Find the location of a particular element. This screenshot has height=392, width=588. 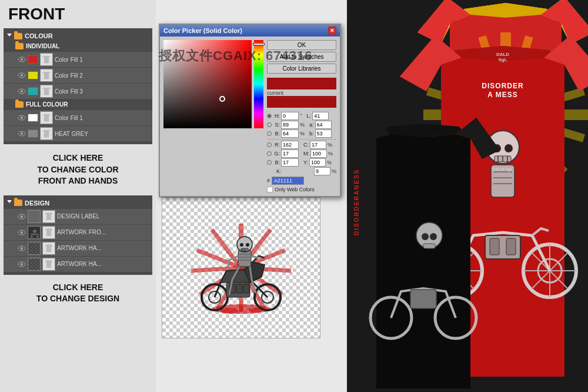

color-picker-dialog: Color Picker (Solid Color) ✕ OK Add to S… is located at coordinates (250, 111).